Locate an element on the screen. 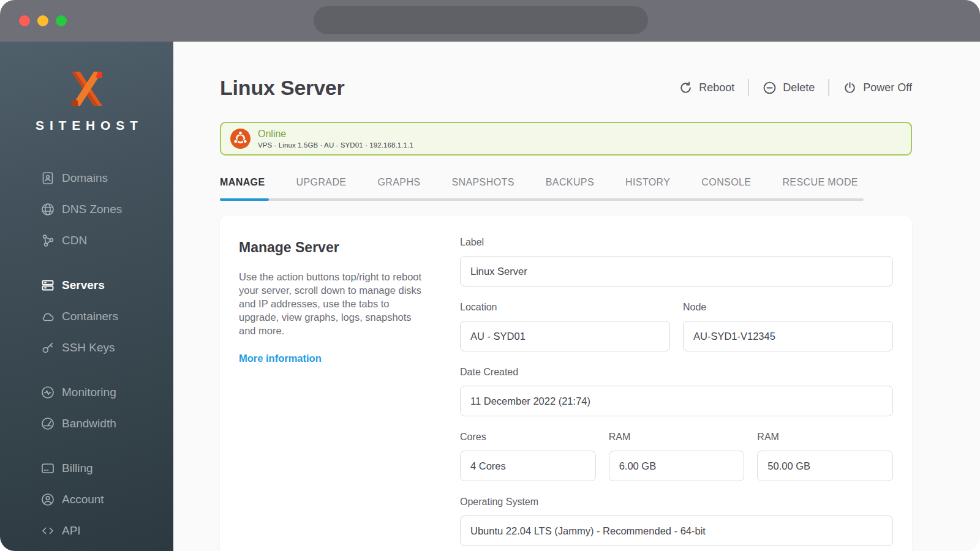  sidebar-item-dns-zones: DNS Zones is located at coordinates (107, 209).